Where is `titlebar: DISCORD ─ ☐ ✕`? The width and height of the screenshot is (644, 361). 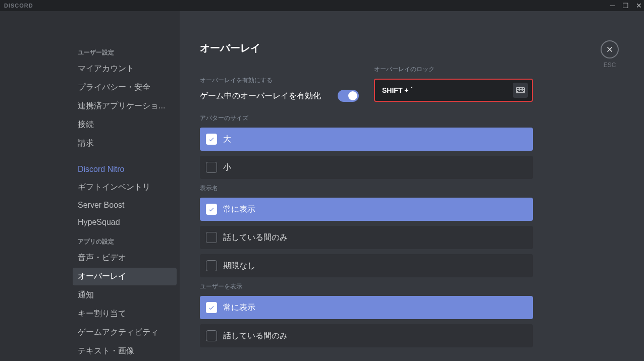
titlebar: DISCORD ─ ☐ ✕ is located at coordinates (322, 6).